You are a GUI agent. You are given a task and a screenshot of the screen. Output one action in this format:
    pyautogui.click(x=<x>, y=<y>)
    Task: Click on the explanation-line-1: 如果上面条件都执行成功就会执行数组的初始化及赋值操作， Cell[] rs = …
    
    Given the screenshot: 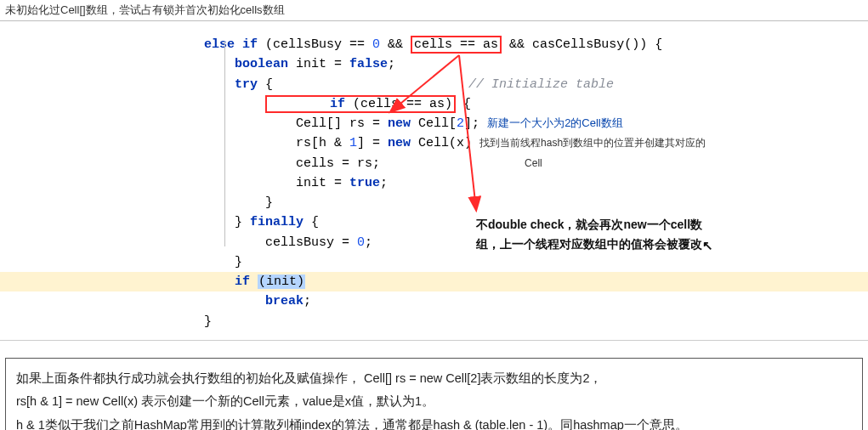 What is the action you would take?
    pyautogui.click(x=434, y=379)
    